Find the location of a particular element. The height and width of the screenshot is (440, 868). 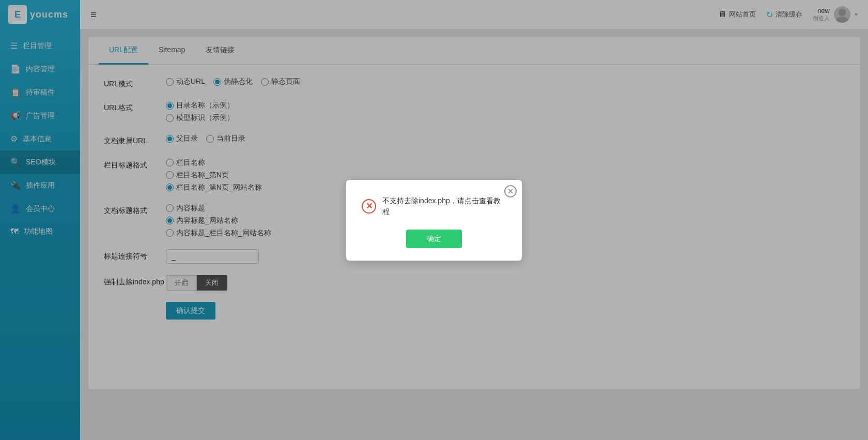

dialog-confirm-button: 确定 is located at coordinates (434, 239).